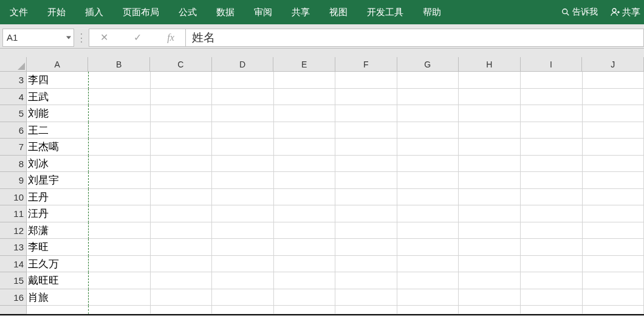  Describe the element at coordinates (69, 38) in the screenshot. I see `chevron-down-icon` at that location.